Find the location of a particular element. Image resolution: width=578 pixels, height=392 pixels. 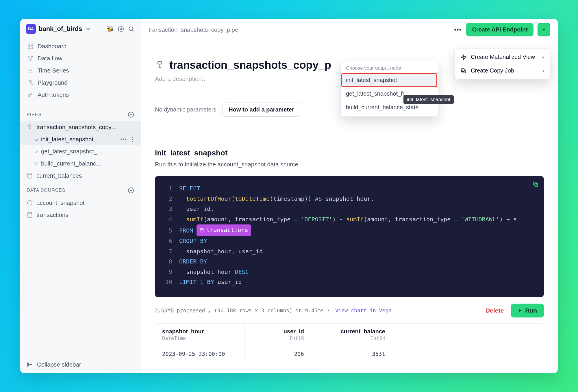

line-number-3: 3 is located at coordinates (166, 209).